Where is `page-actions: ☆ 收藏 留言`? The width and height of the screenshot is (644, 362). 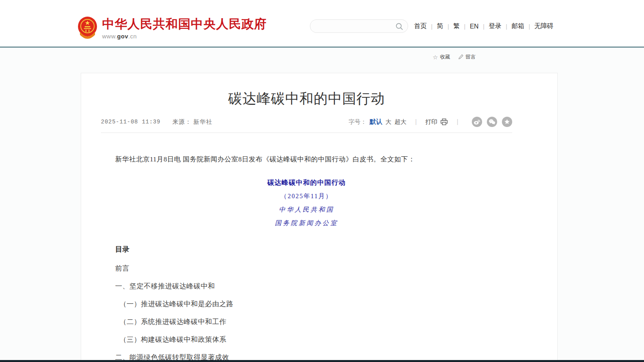
page-actions: ☆ 收藏 留言 is located at coordinates (322, 57).